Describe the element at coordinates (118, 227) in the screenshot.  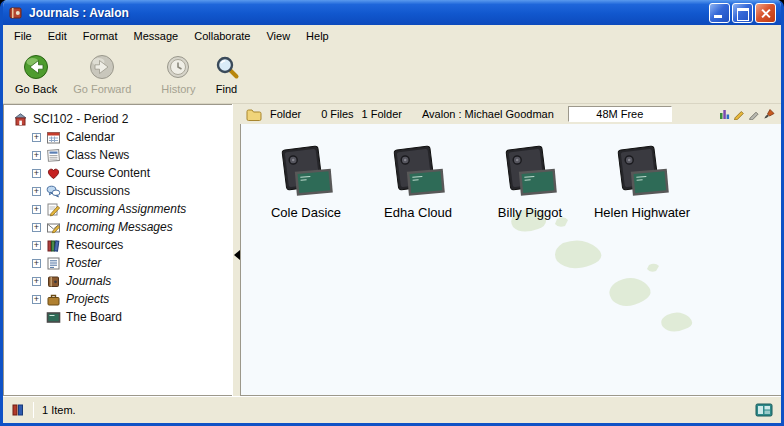
I see `tree-item-incoming-messages: + Incoming Messages` at that location.